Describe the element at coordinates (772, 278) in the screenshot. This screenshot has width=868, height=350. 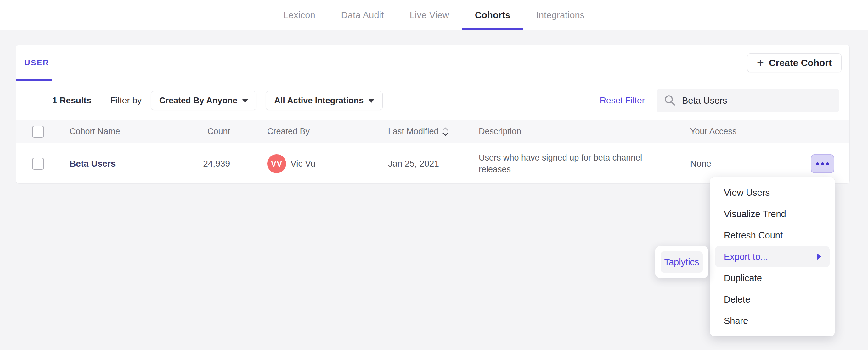
I see `menu-item-duplicate: Duplicate` at that location.